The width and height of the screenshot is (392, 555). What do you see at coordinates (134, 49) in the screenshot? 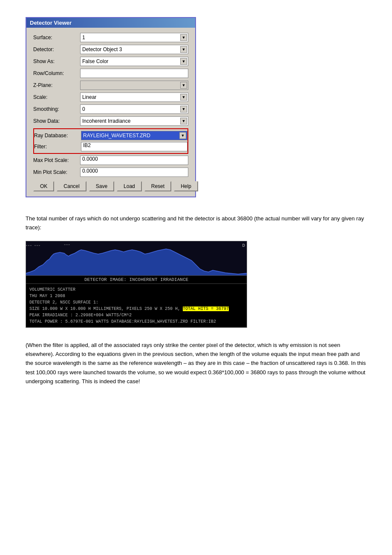
I see `detector-select: Detector Object 3 ▼` at bounding box center [134, 49].